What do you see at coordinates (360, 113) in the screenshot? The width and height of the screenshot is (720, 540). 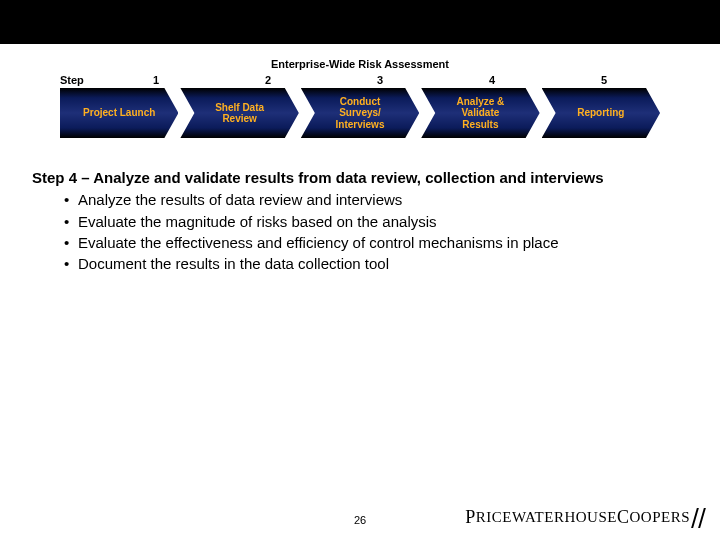 I see `process-chevron-row: Project Launch Shelf Data Review Conduct…` at bounding box center [360, 113].